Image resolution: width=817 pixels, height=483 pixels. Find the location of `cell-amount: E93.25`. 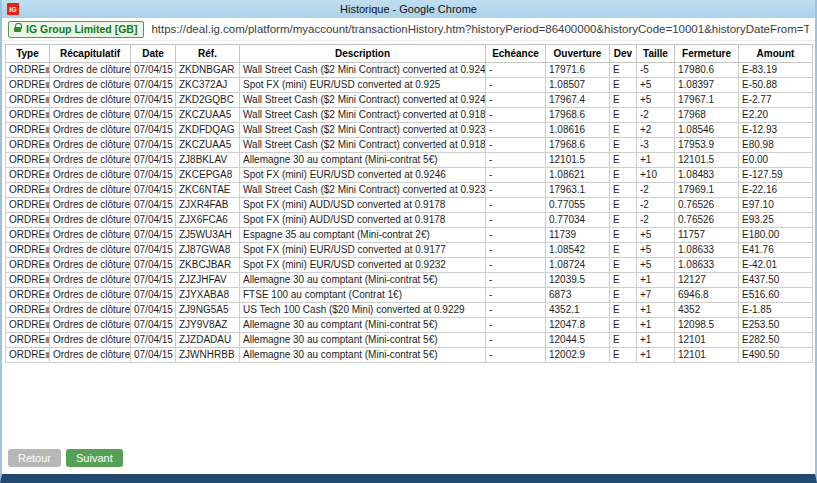

cell-amount: E93.25 is located at coordinates (776, 220).